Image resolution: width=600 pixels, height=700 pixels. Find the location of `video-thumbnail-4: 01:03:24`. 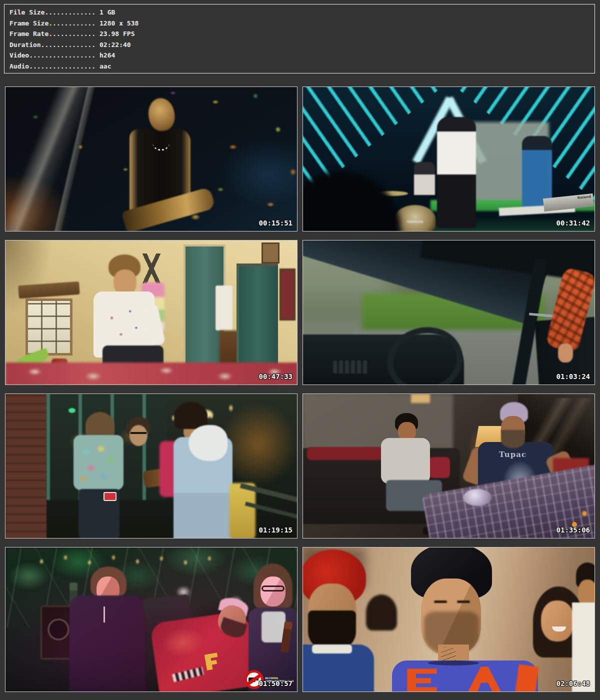

video-thumbnail-4: 01:03:24 is located at coordinates (449, 312).